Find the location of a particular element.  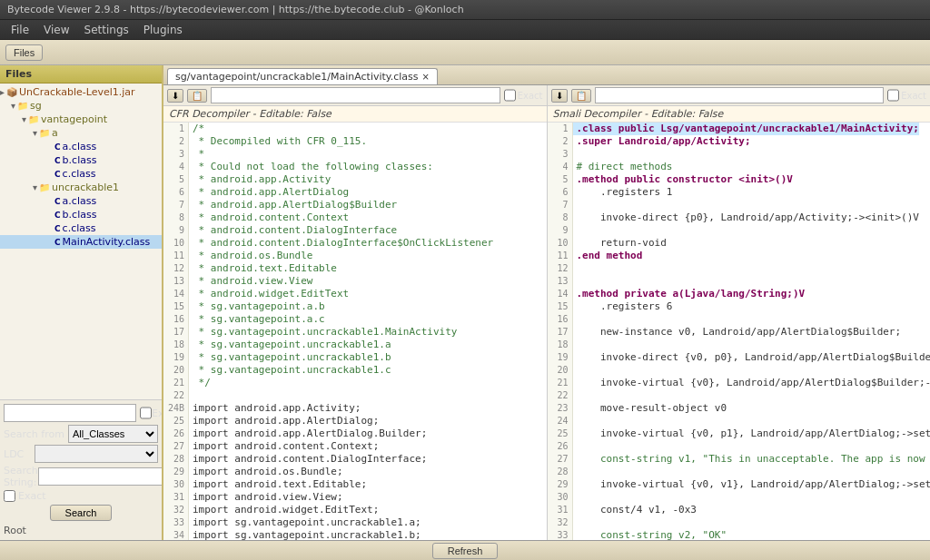

tab-bar: sg/vantagepoint/uncrackable1/MainActivit… is located at coordinates (547, 75).